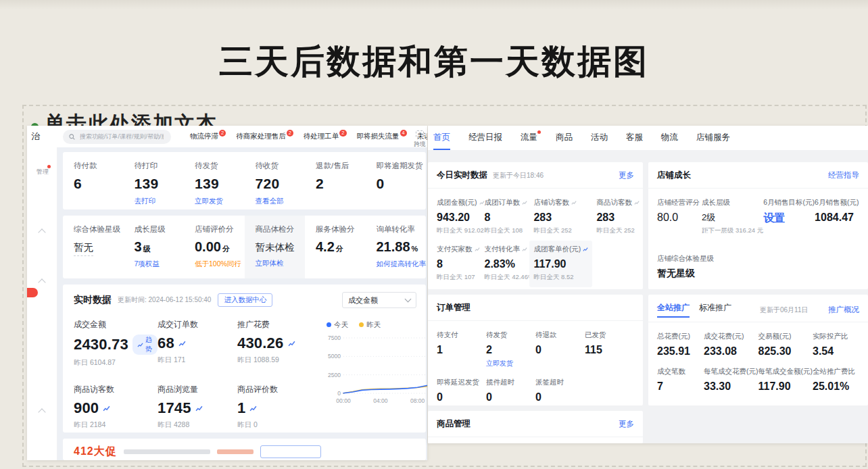  Describe the element at coordinates (461, 212) in the screenshot. I see `metric: 成团金额(元) 943.20 昨日全天 912.02` at that location.